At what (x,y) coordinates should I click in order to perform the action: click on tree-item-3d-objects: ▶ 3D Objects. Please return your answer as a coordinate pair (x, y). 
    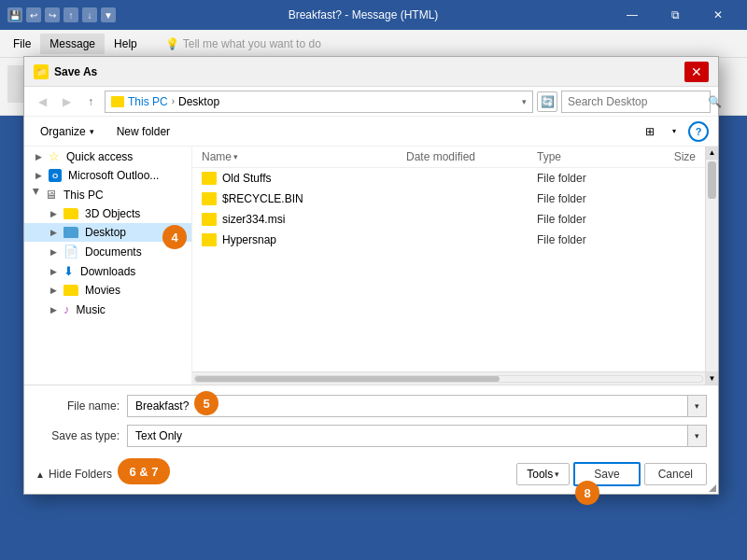
    Looking at the image, I should click on (108, 214).